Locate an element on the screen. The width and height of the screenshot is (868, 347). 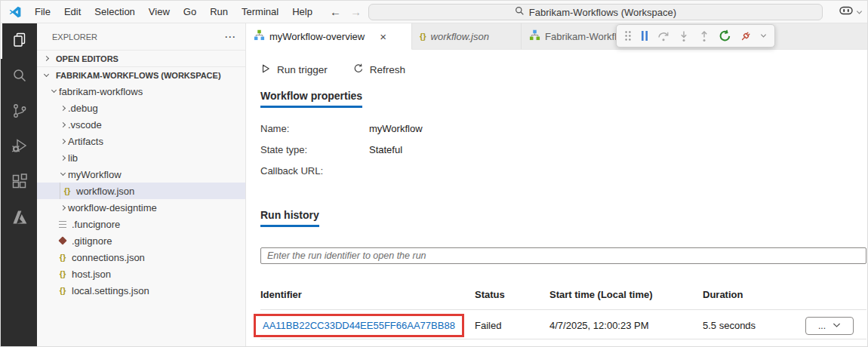
command-center-label: Fabrikam-Workflows (Workspace) is located at coordinates (602, 12).